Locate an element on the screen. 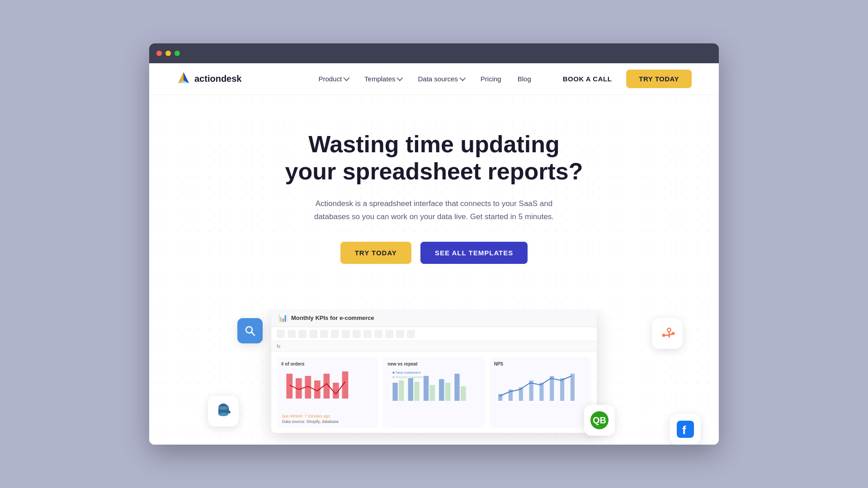 This screenshot has width=868, height=488. hero-subtitle: Actiondesk is a spreadsheet interface th… is located at coordinates (434, 211).